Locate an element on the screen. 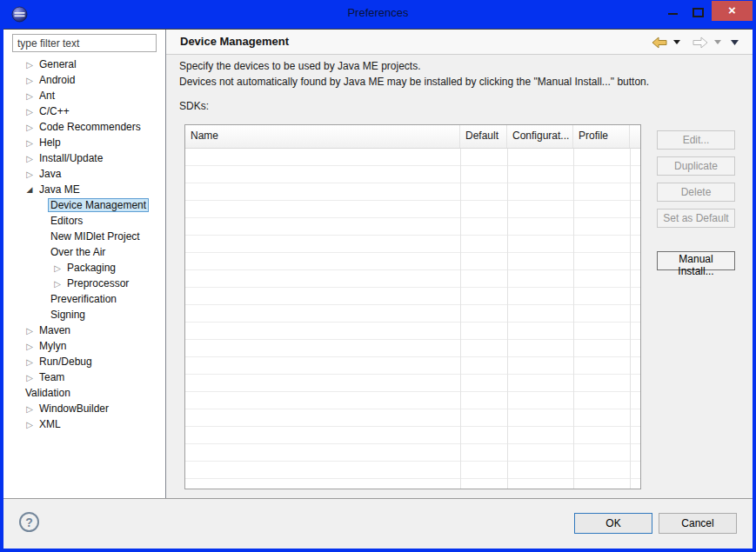 The width and height of the screenshot is (756, 552). sidebar-item-label: New MIDlet Project is located at coordinates (96, 236).